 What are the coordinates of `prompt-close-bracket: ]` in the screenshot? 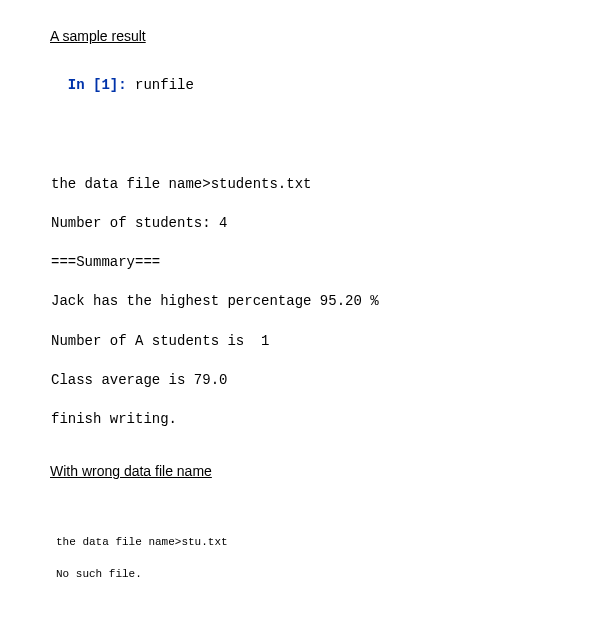 It's located at (114, 85).